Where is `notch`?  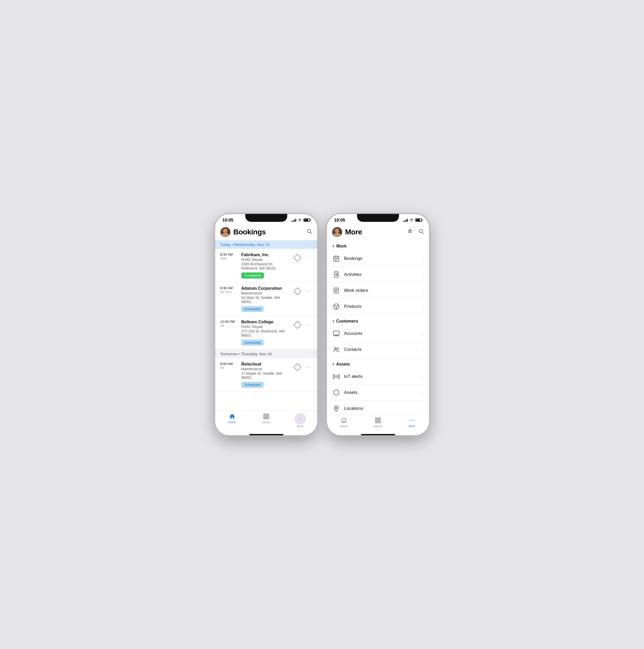 notch is located at coordinates (266, 218).